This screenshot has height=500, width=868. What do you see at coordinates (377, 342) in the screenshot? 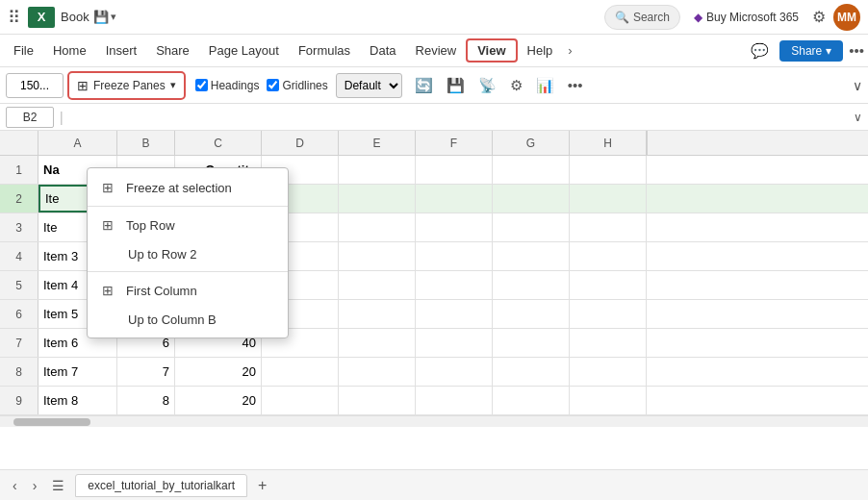
I see `cell-e7` at bounding box center [377, 342].